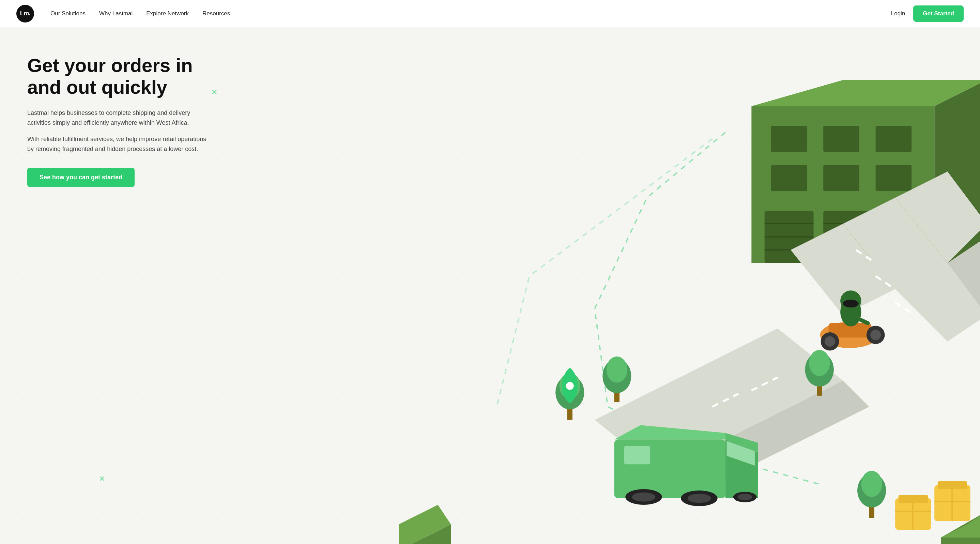 This screenshot has width=980, height=544. Describe the element at coordinates (119, 118) in the screenshot. I see `hero-description-1: Lastmal helps businesses to complete shi…` at that location.